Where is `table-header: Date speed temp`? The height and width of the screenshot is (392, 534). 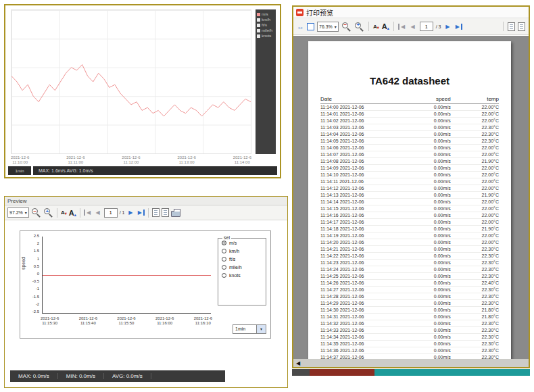
table-header: Date speed temp is located at coordinates (410, 100).